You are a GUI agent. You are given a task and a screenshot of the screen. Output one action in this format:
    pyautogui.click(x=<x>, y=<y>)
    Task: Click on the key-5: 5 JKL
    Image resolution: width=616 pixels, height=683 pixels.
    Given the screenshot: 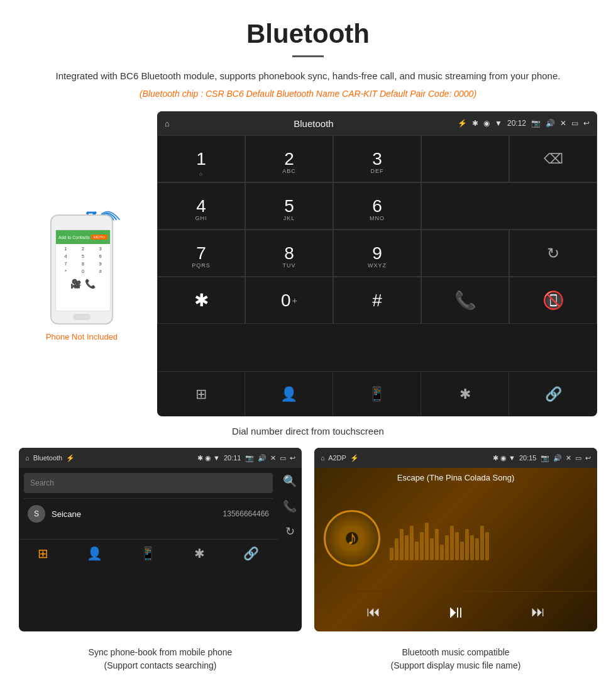 What is the action you would take?
    pyautogui.click(x=289, y=206)
    